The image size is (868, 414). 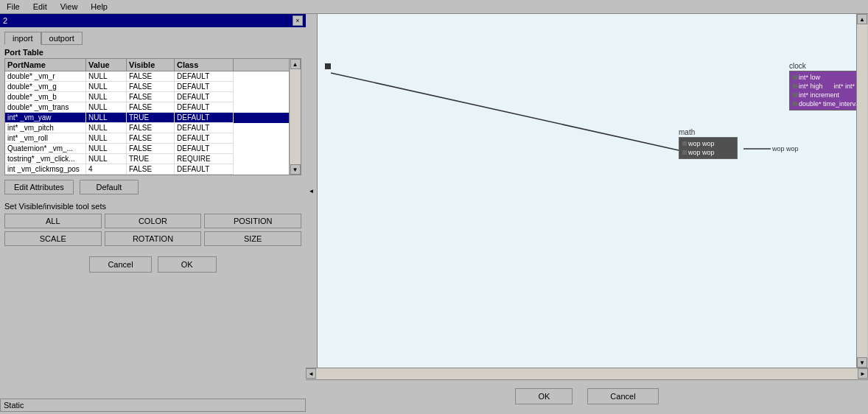 I want to click on h-scroll-right: ►, so click(x=863, y=373).